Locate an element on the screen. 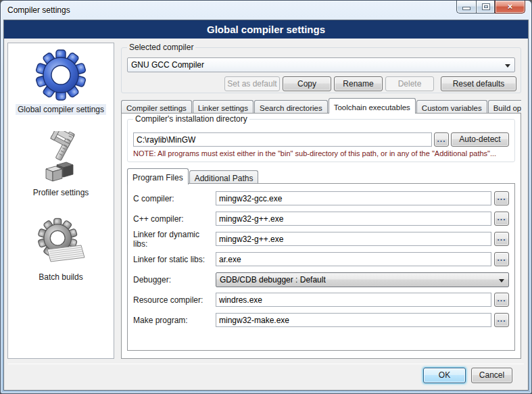  caliper-icon is located at coordinates (61, 158).